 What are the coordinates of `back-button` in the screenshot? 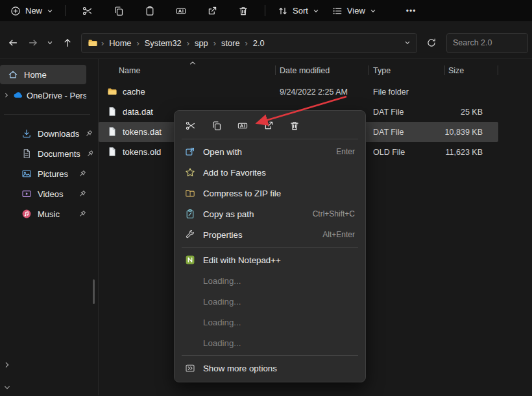 It's located at (13, 43).